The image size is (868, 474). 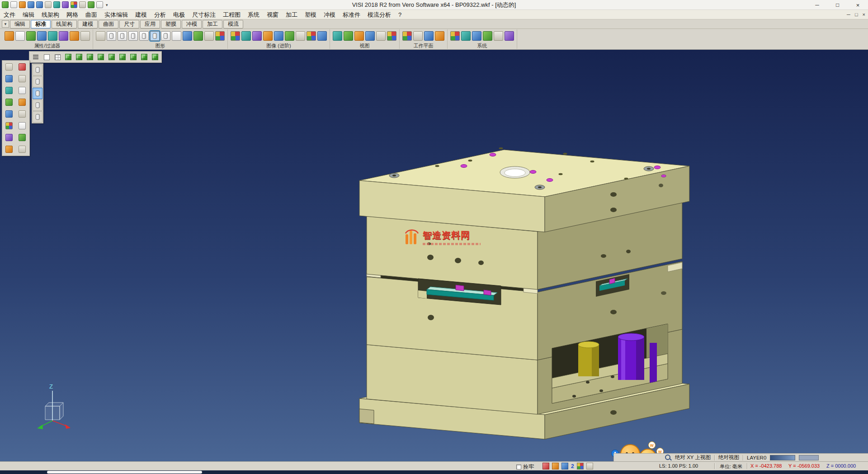 I want to click on tab-wireframe: 线架构, so click(x=64, y=24).